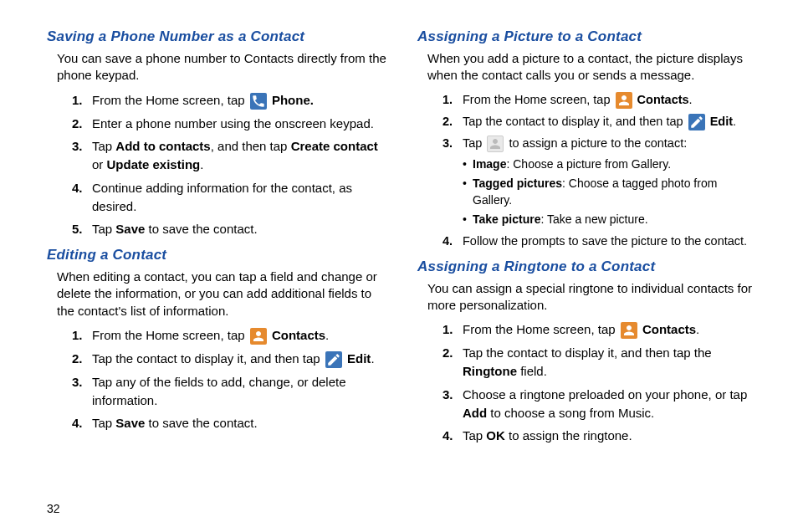  Describe the element at coordinates (100, 164) in the screenshot. I see `text: or` at that location.